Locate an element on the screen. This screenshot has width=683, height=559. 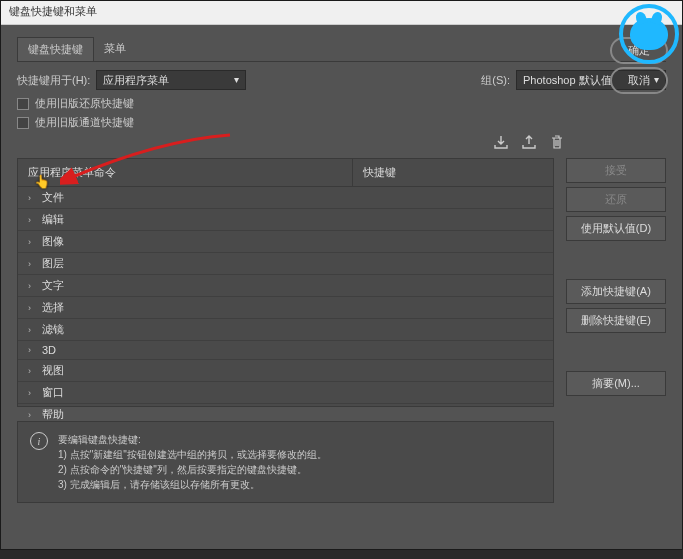
tree-item-label: 滤镜 is located at coordinates (53, 330).